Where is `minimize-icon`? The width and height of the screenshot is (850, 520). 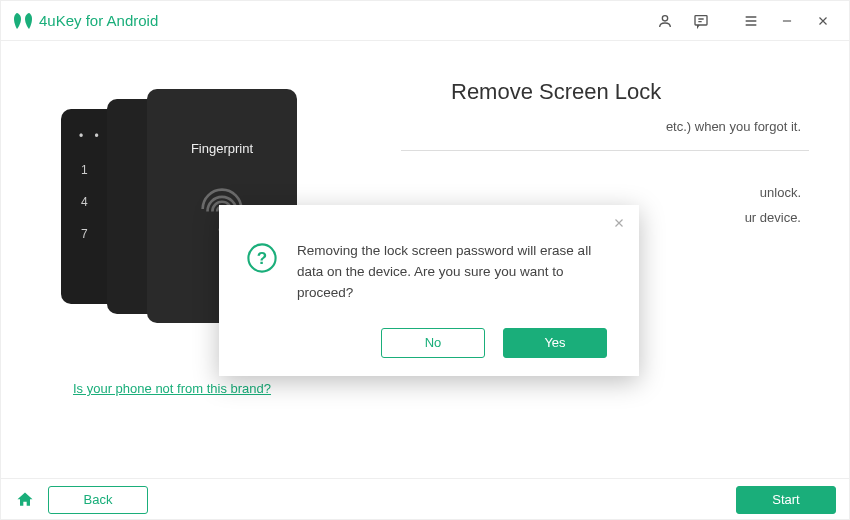 minimize-icon is located at coordinates (787, 21).